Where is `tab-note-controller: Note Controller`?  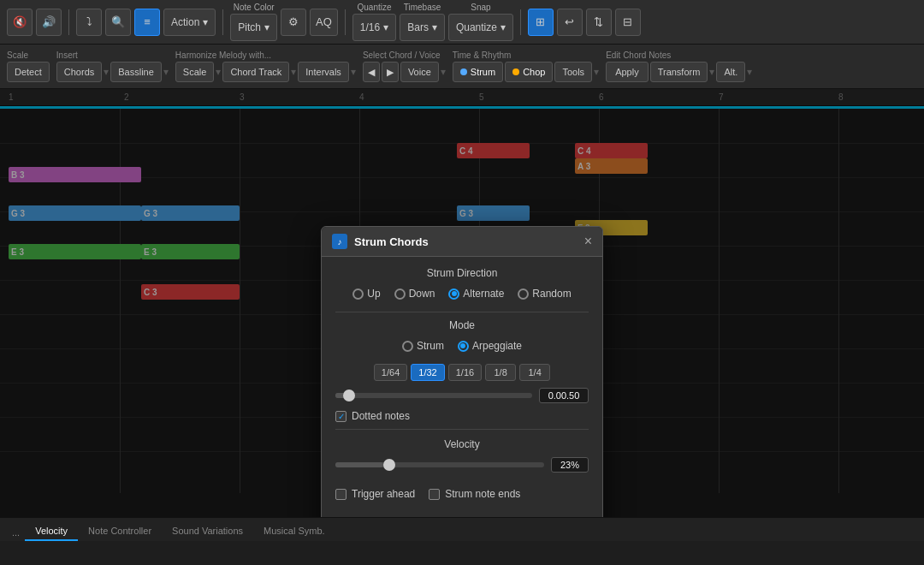 tab-note-controller: Note Controller is located at coordinates (120, 532).